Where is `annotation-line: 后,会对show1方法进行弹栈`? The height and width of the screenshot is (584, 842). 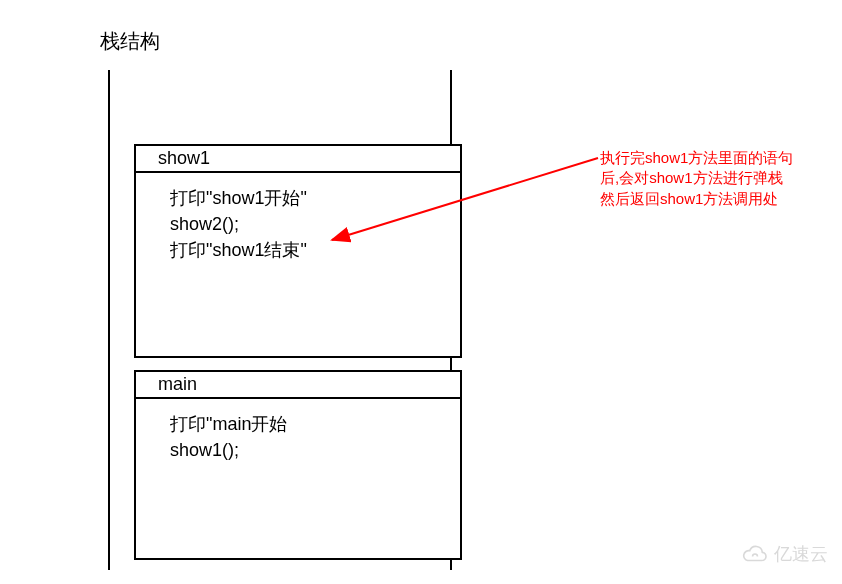 annotation-line: 后,会对show1方法进行弹栈 is located at coordinates (710, 178).